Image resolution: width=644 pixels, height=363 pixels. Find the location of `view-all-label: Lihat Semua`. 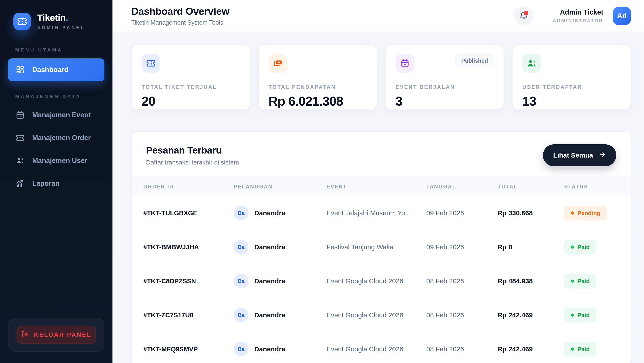

view-all-label: Lihat Semua is located at coordinates (573, 155).